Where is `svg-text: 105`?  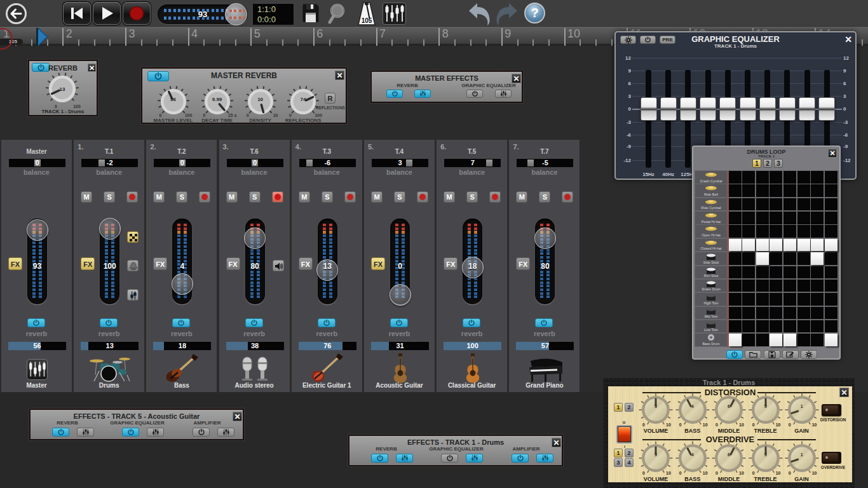 svg-text: 105 is located at coordinates (367, 20).